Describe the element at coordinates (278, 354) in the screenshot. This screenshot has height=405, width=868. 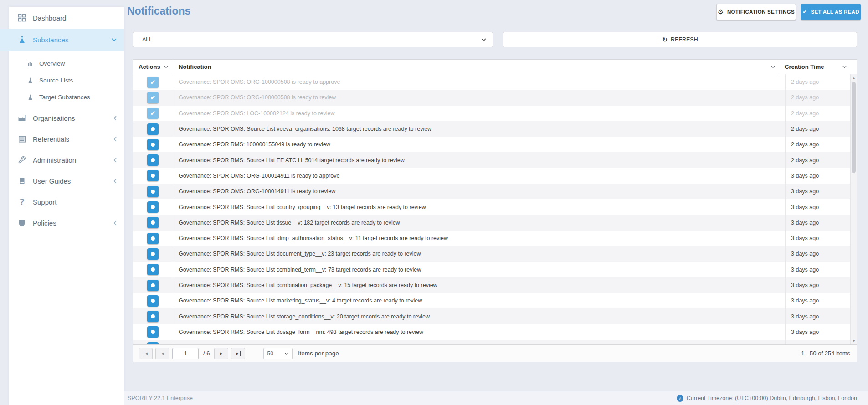
I see `page-size-select: 50` at that location.